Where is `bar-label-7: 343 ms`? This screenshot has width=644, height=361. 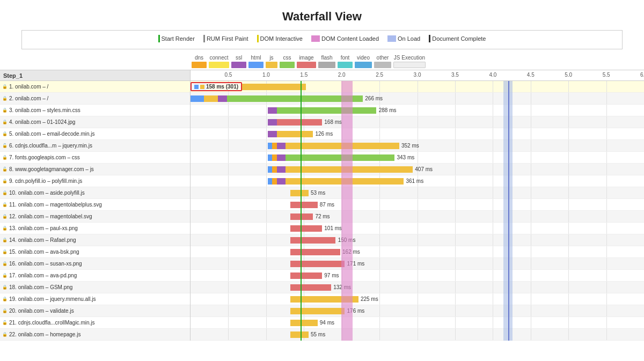 bar-label-7: 343 ms is located at coordinates (406, 158).